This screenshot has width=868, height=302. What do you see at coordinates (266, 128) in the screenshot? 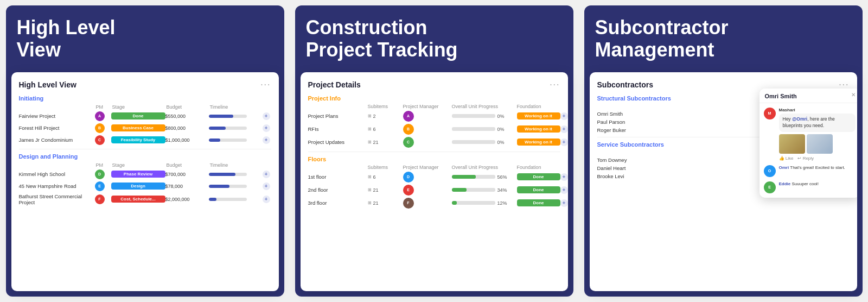
I see `add-btn-foresthill: +` at bounding box center [266, 128].